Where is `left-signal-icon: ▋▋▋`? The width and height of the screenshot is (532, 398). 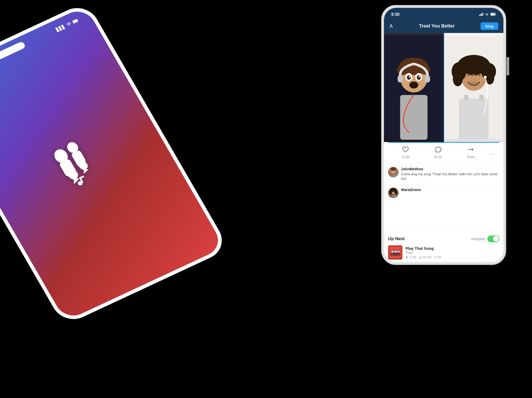
left-signal-icon: ▋▋▋ is located at coordinates (61, 28).